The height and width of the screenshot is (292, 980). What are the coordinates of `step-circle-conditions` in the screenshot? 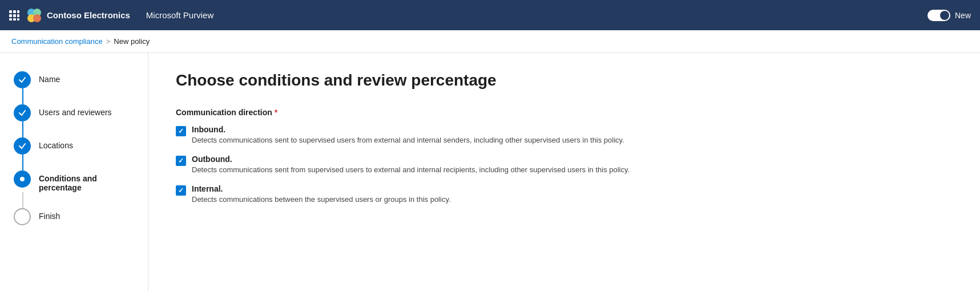 It's located at (22, 179).